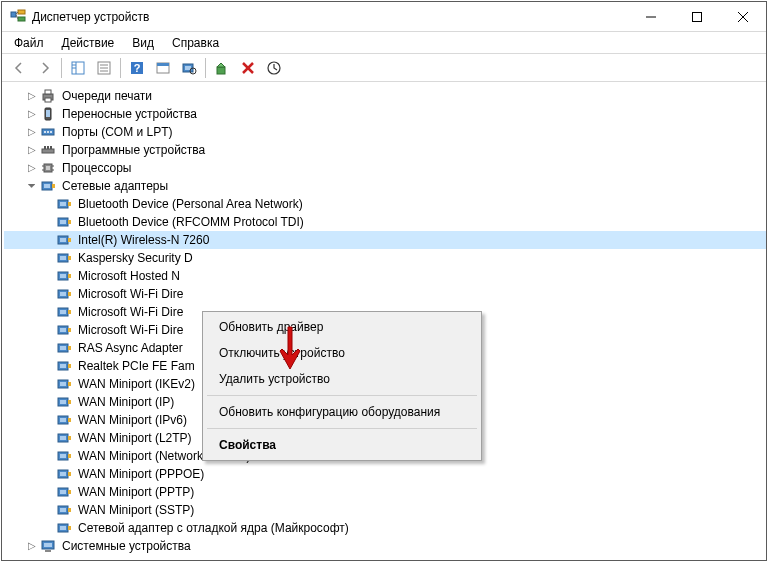  I want to click on tree-category-processors: ▷ Процессоры, so click(385, 168).